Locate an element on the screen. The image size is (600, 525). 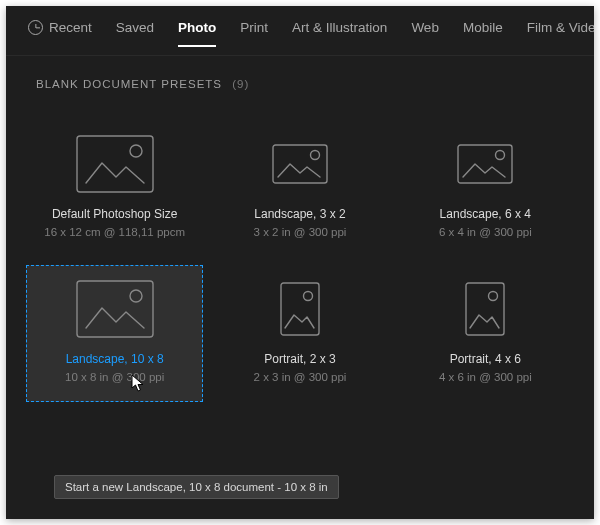
preset-default-photoshop-size: Default Photoshop Size 16 x 12 cm @ 118,… is located at coordinates (114, 188).